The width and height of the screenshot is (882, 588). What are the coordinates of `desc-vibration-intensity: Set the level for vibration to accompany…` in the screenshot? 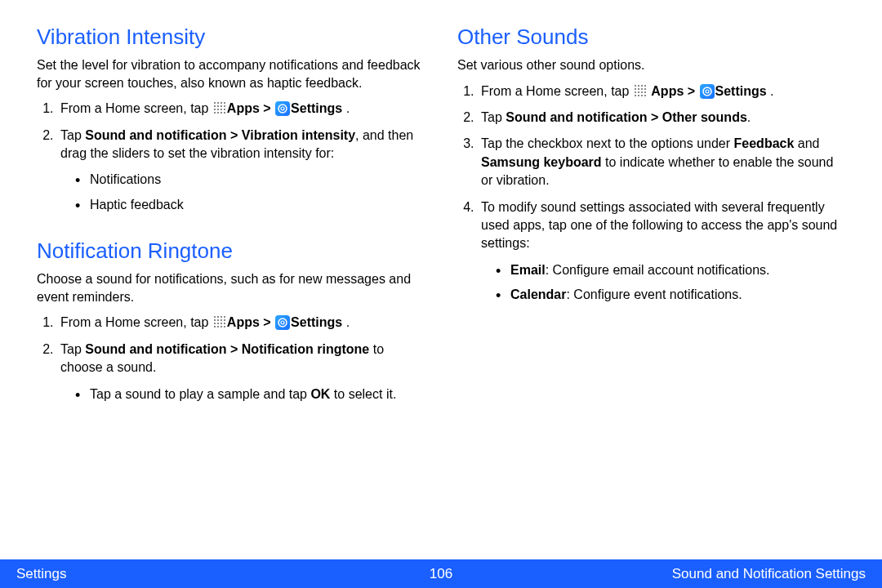 It's located at (230, 74).